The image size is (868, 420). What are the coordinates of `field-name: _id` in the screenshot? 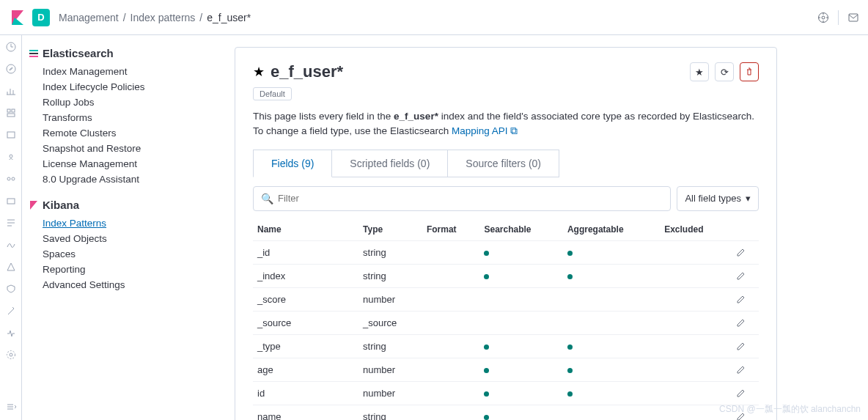 It's located at (306, 252).